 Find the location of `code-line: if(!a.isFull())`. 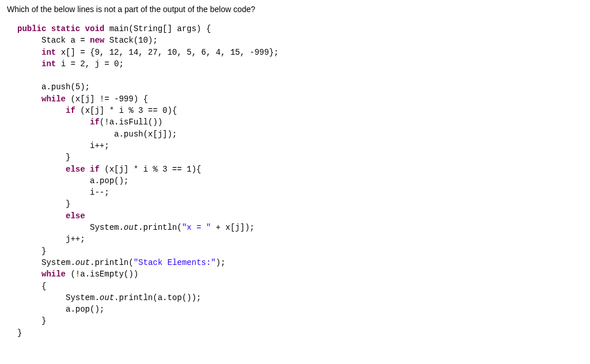

code-line: if(!a.isFull()) is located at coordinates (90, 122).